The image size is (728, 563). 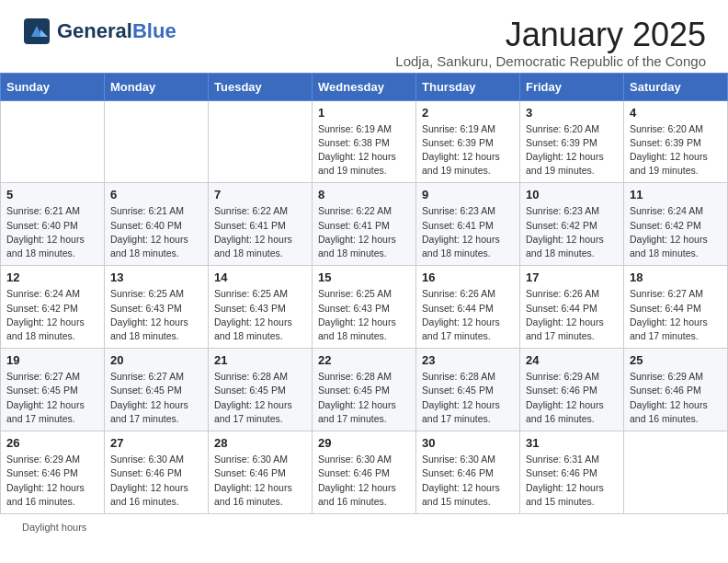 I want to click on day-number: 8, so click(x=364, y=195).